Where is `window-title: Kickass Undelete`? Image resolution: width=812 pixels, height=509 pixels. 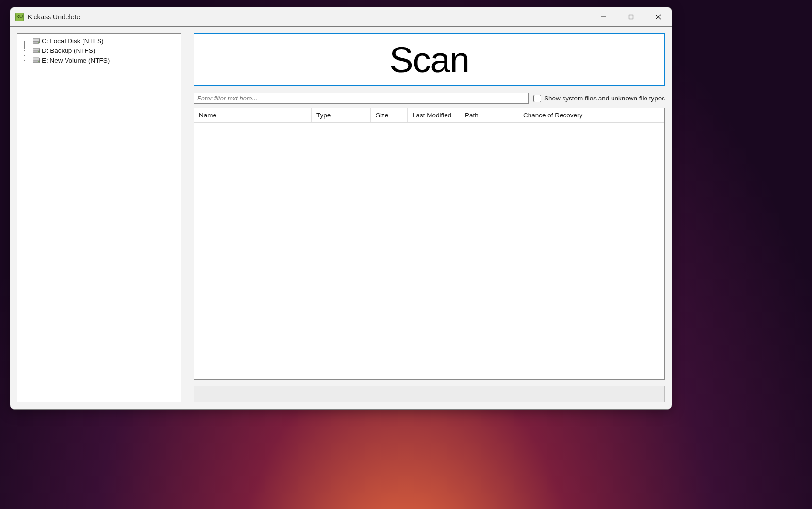
window-title: Kickass Undelete is located at coordinates (54, 17).